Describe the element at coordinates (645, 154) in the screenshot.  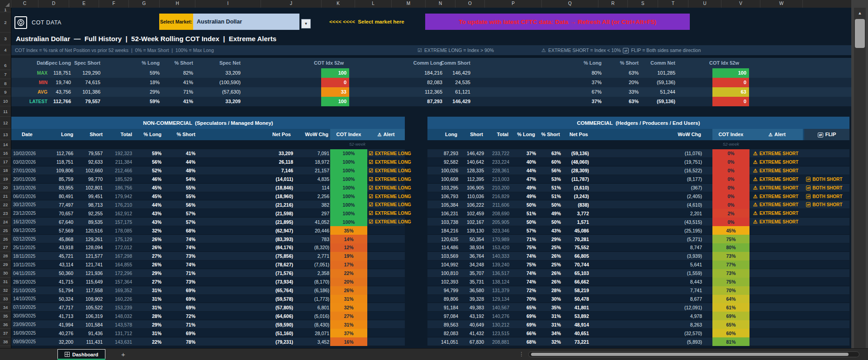
I see `cell: (11,076)` at that location.